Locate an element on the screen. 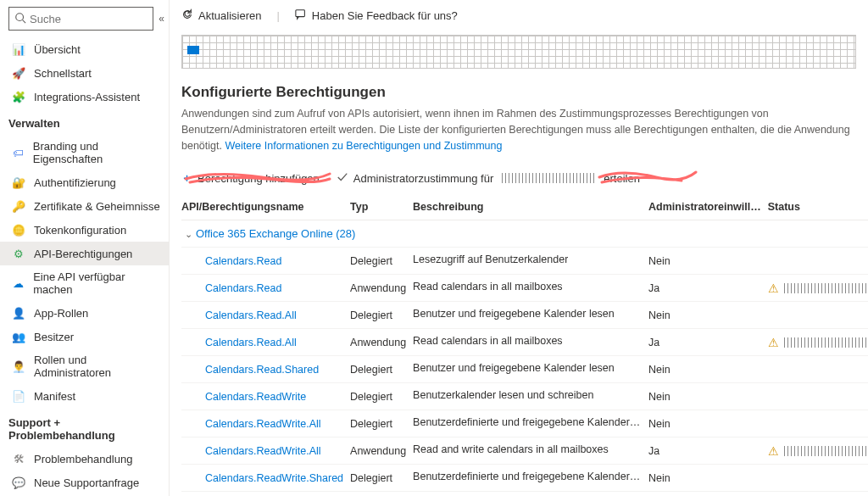 The height and width of the screenshot is (496, 868). nav-label: Zertifikate & Geheimnisse is located at coordinates (97, 207).